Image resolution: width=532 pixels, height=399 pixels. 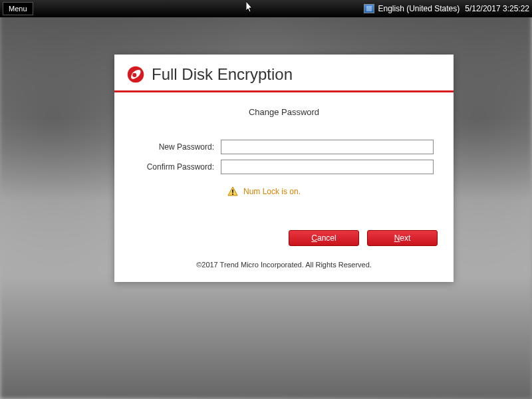 What do you see at coordinates (405, 238) in the screenshot?
I see `next-button-rest: ext` at bounding box center [405, 238].